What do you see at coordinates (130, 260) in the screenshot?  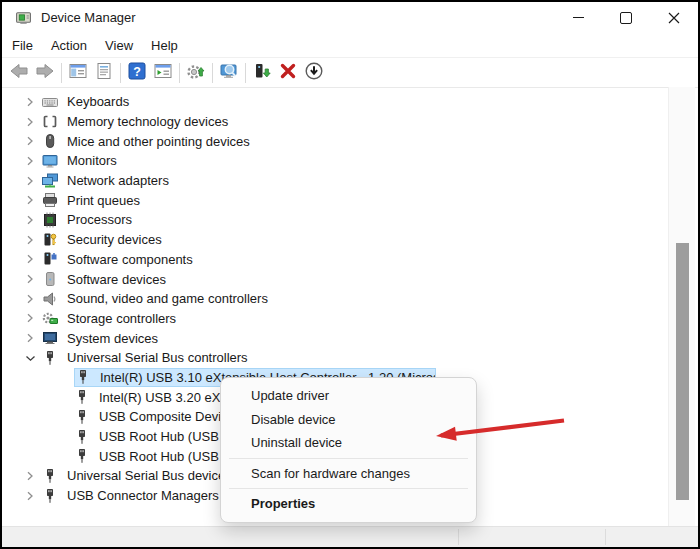 I see `tree-item-label: Software components` at bounding box center [130, 260].